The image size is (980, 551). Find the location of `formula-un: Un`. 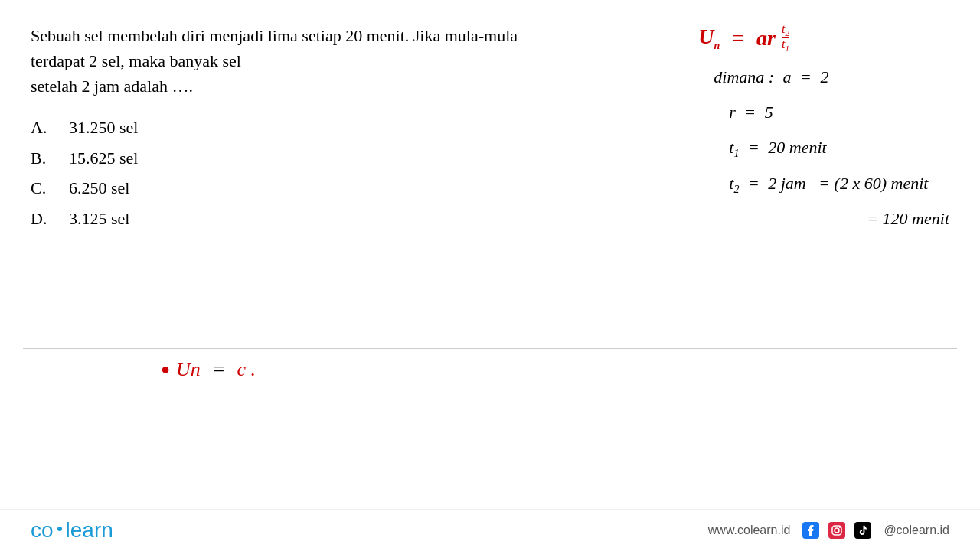

formula-un: Un is located at coordinates (709, 38).